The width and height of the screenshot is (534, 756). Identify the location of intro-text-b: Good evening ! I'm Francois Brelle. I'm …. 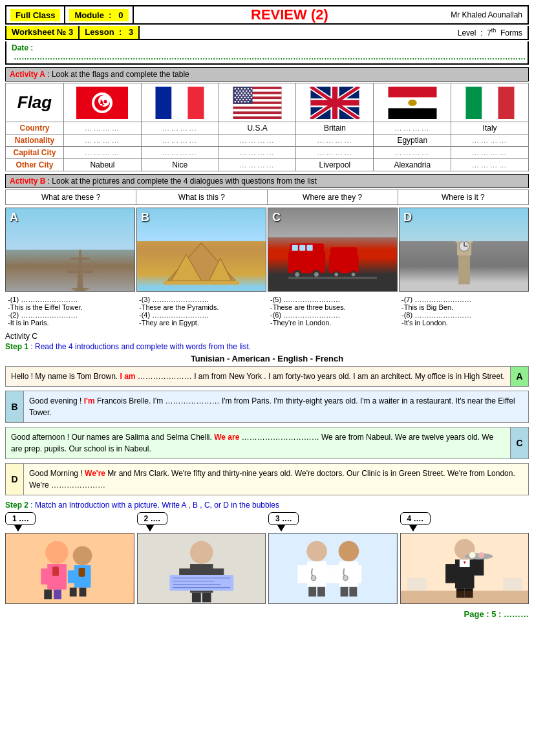
(276, 407).